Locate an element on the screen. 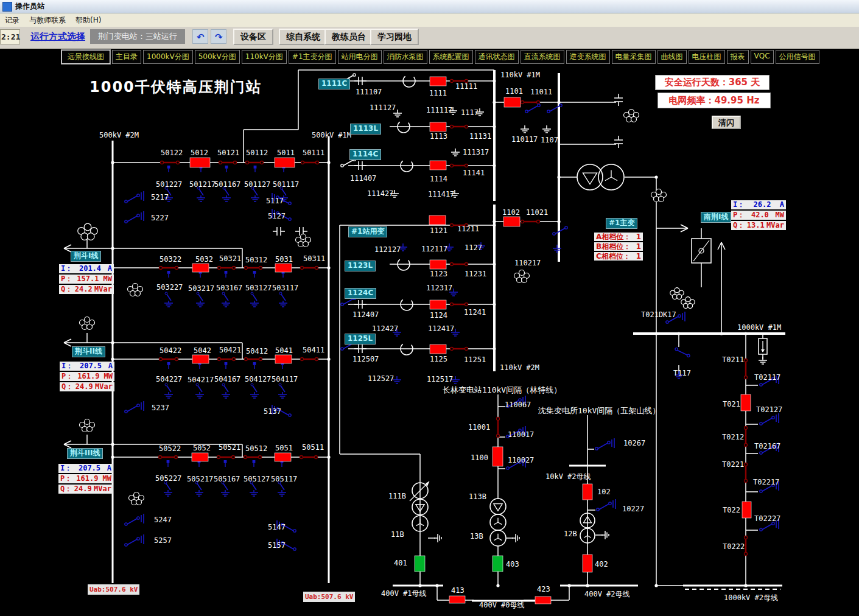 The height and width of the screenshot is (616, 859). tab-14: 电压柱图 is located at coordinates (707, 57).